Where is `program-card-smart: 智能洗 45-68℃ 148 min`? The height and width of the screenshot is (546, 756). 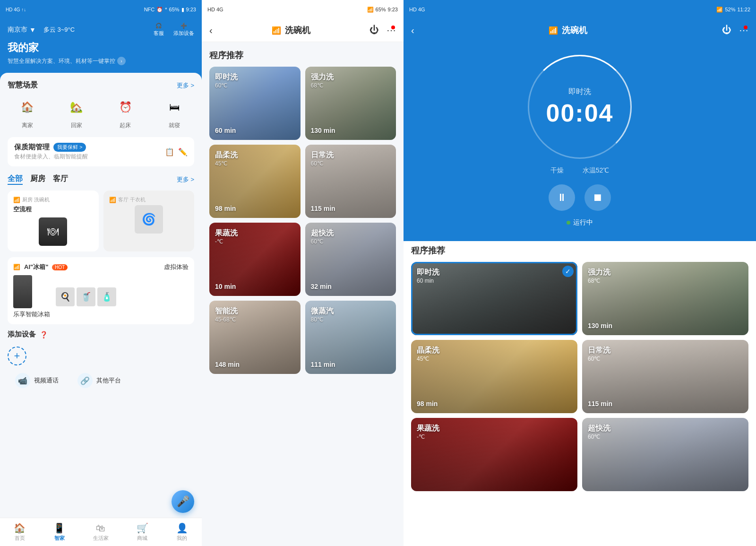 program-card-smart: 智能洗 45-68℃ 148 min is located at coordinates (255, 338).